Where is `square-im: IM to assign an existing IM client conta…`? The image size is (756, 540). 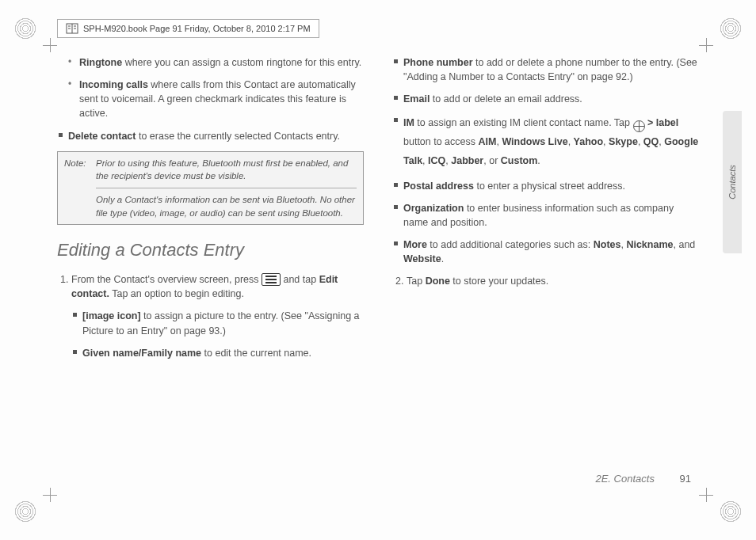
square-im: IM to assign an existing IM client conta… is located at coordinates (552, 143).